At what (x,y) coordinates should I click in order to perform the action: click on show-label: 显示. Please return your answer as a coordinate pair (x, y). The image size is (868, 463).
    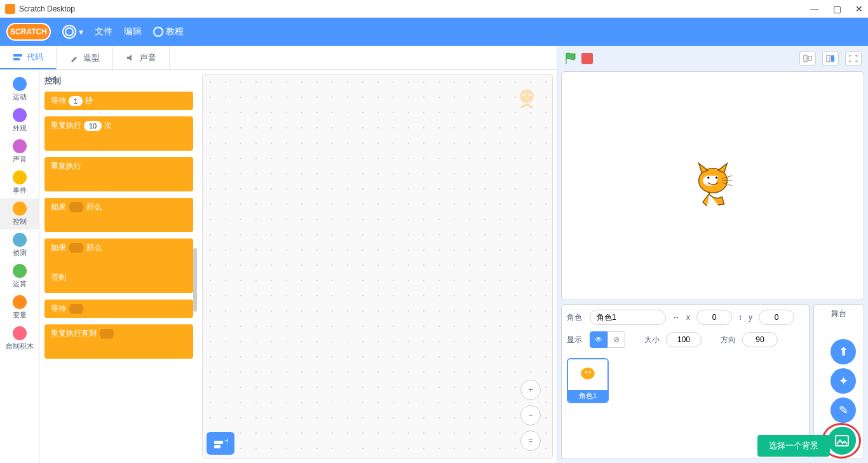
    Looking at the image, I should click on (575, 340).